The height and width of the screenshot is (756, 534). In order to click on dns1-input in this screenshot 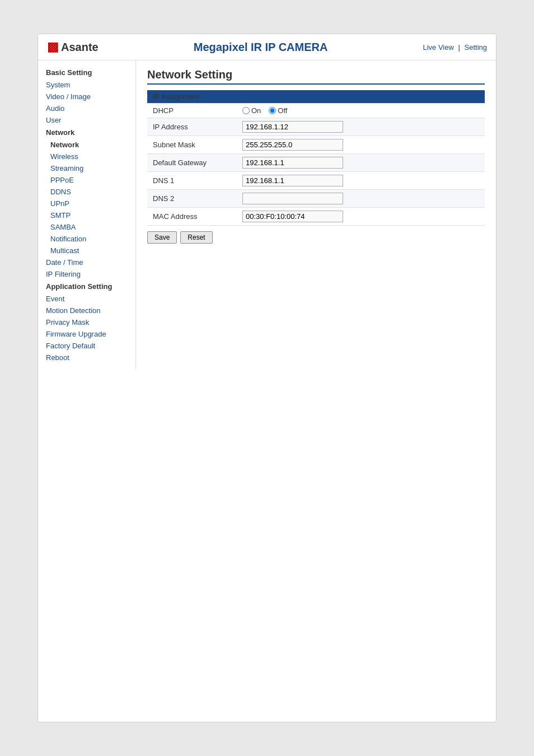, I will do `click(293, 180)`.